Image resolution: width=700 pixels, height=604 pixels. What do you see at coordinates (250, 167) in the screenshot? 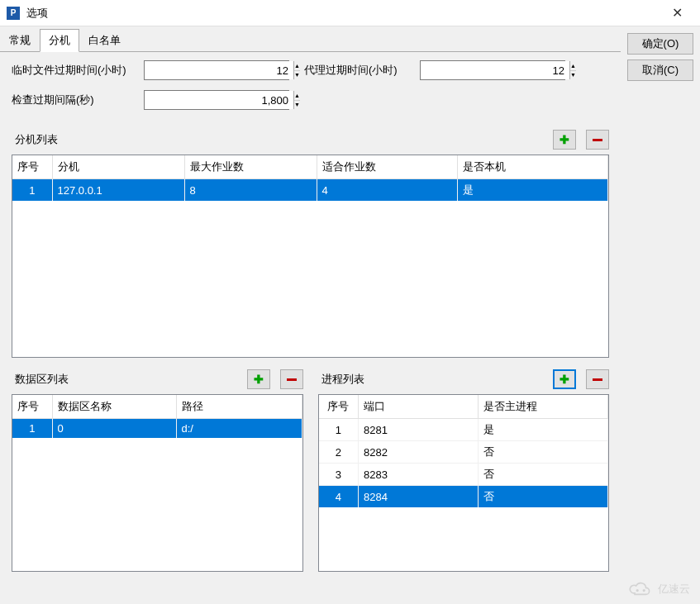
I see `col-maxjobs: 最大作业数` at bounding box center [250, 167].